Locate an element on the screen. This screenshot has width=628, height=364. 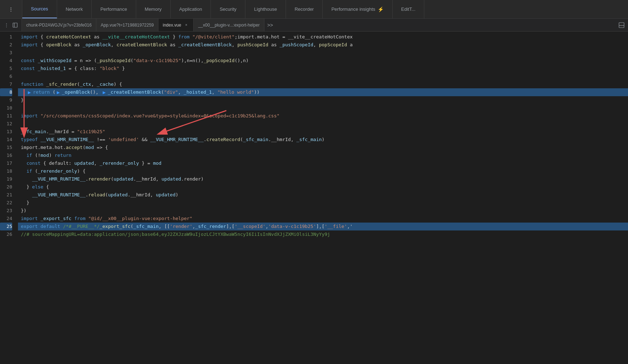
line-num-25: 25 is located at coordinates (6, 227).